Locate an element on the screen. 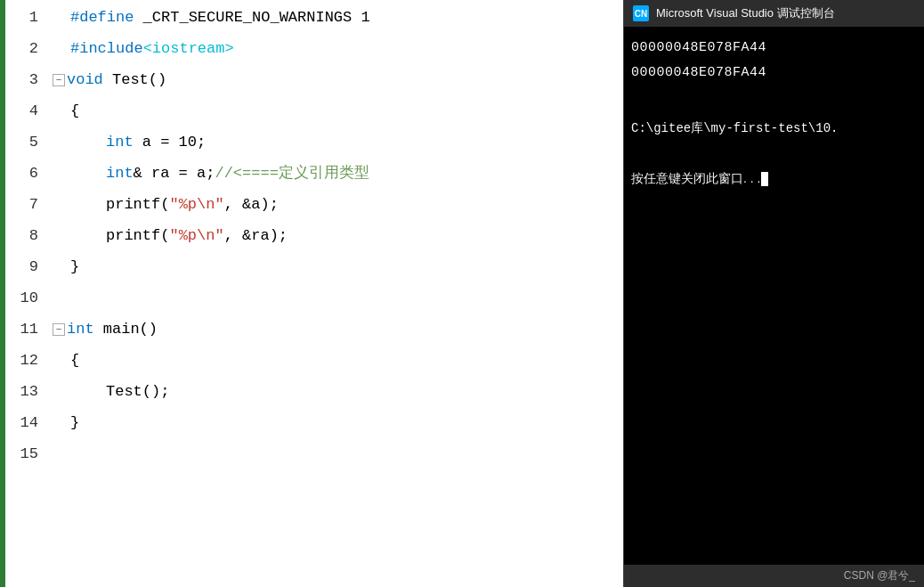 This screenshot has width=924, height=587. vs-icon: CN is located at coordinates (641, 13).